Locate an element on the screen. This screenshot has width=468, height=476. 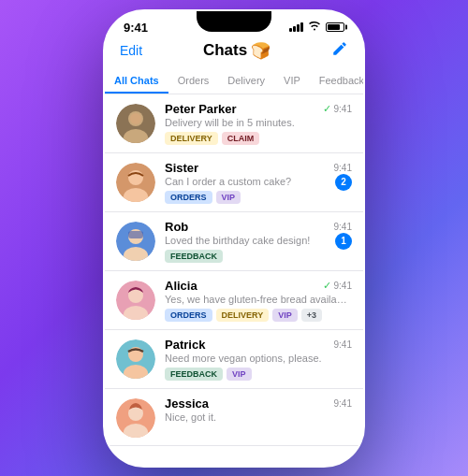
chat-preview: Need more vegan options, please. is located at coordinates (258, 358).